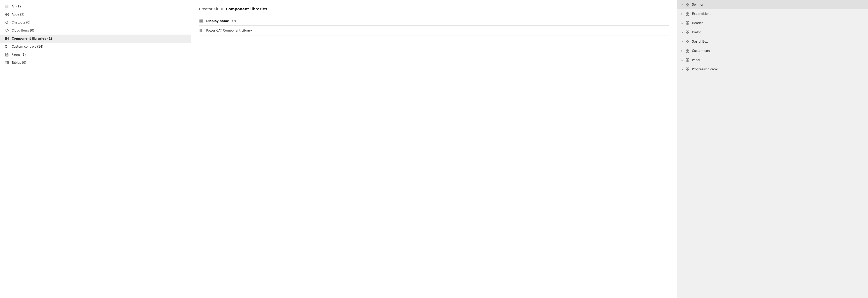 Image resolution: width=868 pixels, height=298 pixels. I want to click on right-panel-item-dialog: > Dialog, so click(773, 32).